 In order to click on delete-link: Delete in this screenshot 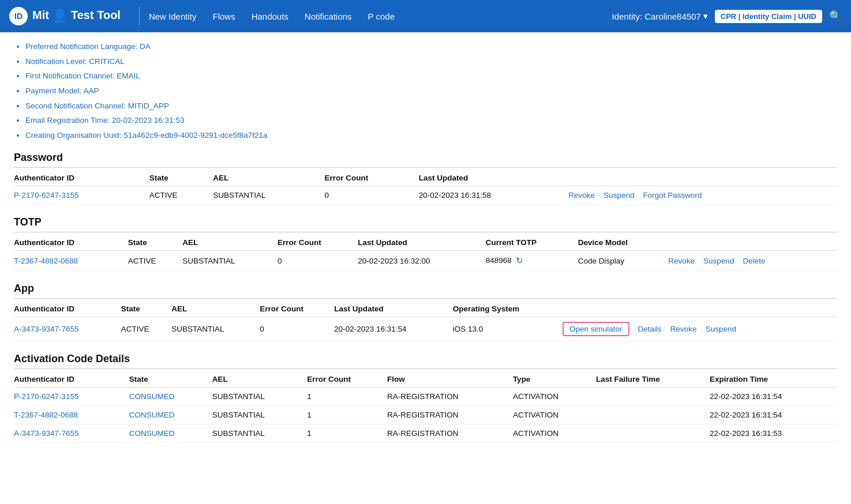, I will do `click(753, 261)`.